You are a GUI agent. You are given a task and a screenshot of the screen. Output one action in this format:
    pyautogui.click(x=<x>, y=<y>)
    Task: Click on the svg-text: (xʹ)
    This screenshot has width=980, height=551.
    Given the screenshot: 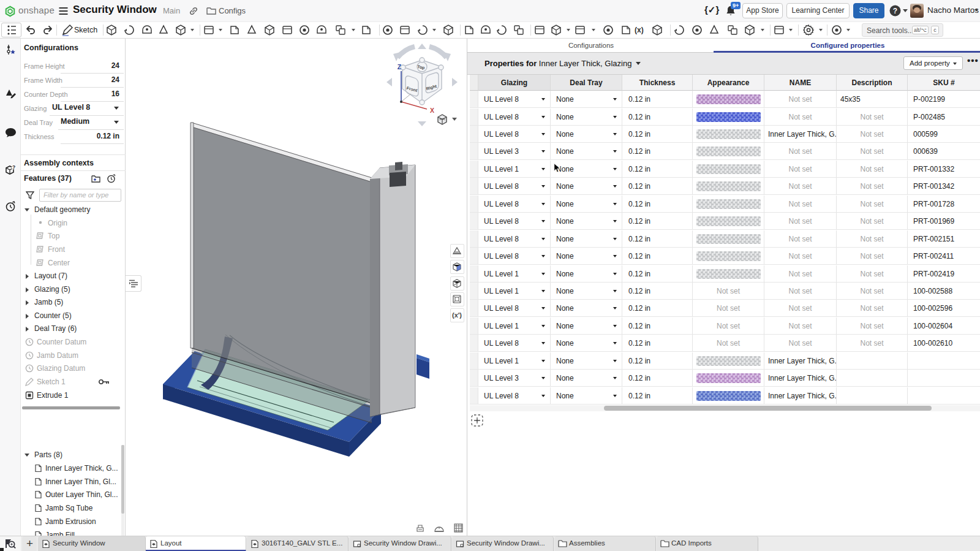 What is the action you would take?
    pyautogui.click(x=457, y=315)
    